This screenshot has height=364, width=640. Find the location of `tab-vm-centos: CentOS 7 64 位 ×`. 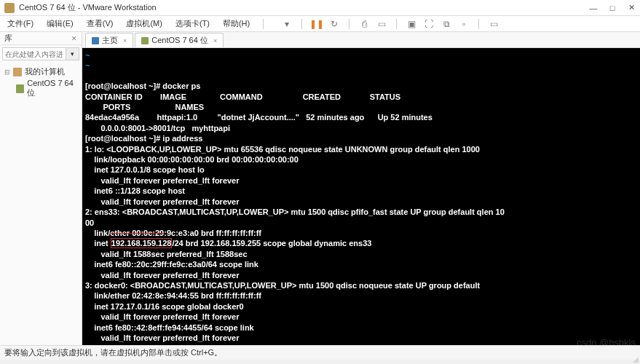

tab-vm-centos: CentOS 7 64 位 × is located at coordinates (179, 40).